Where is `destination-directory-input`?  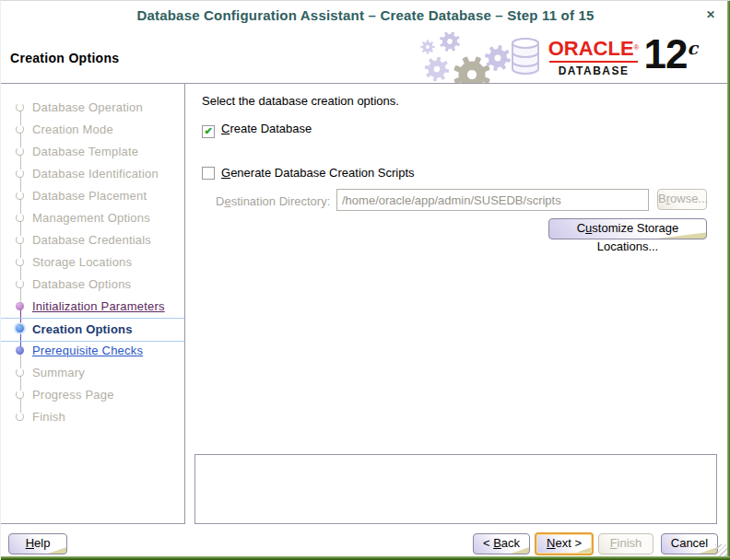 destination-directory-input is located at coordinates (492, 200).